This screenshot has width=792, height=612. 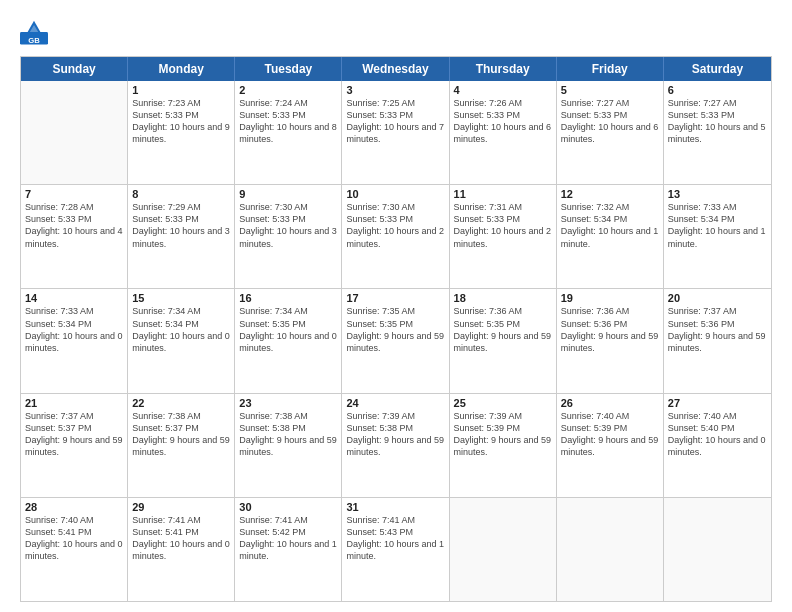 What do you see at coordinates (396, 69) in the screenshot?
I see `header-day-wednesday: Wednesday` at bounding box center [396, 69].